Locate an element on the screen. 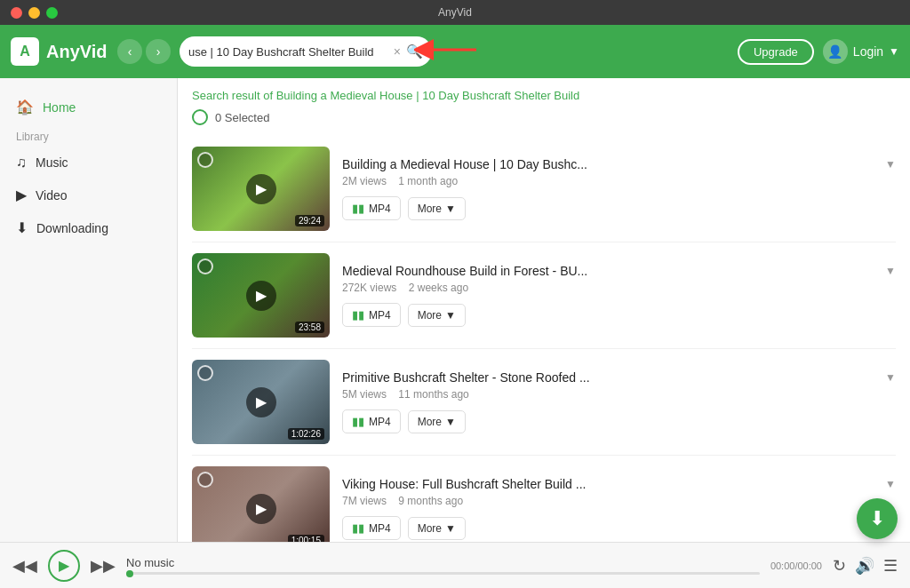 This screenshot has height=588, width=910. more-chevron-1: ▼ is located at coordinates (451, 315).